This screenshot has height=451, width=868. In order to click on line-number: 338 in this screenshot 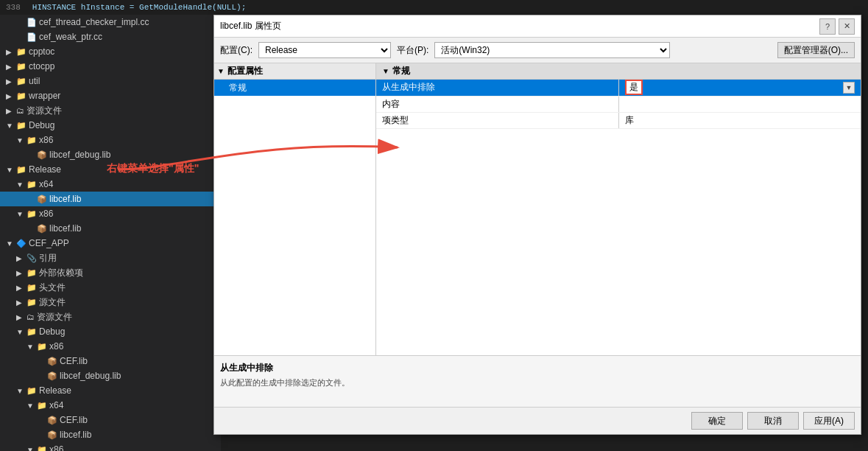, I will do `click(13, 7)`.